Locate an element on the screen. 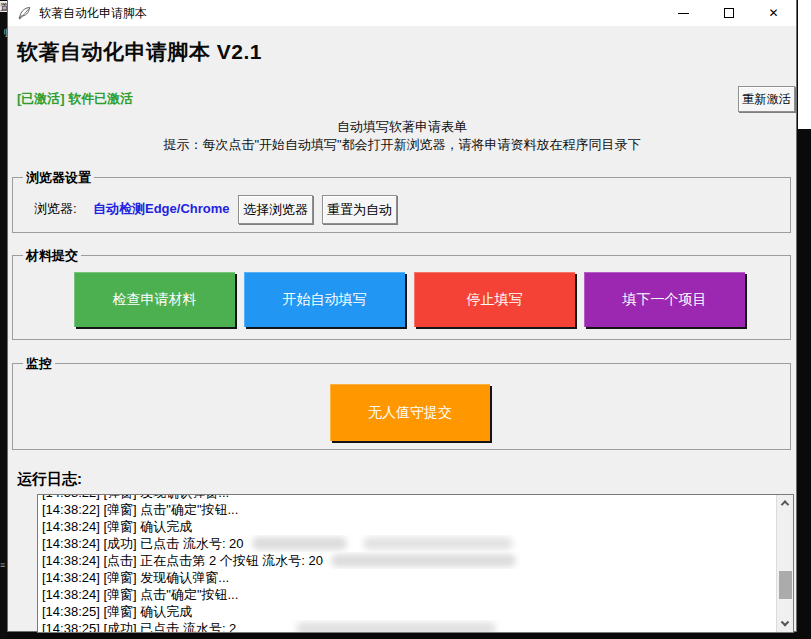 The image size is (811, 639). fill-next-project-button: 填下一个项目 is located at coordinates (664, 300).